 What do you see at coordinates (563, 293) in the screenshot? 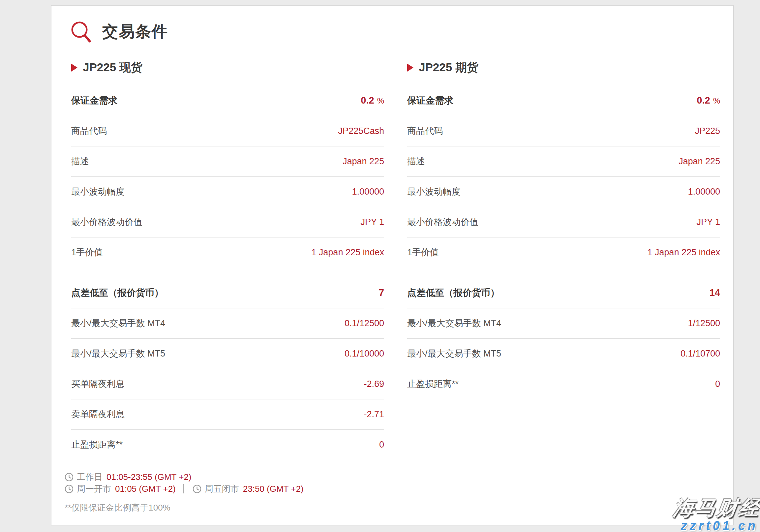
I see `table-row: 点差低至（报价货币）14` at bounding box center [563, 293].